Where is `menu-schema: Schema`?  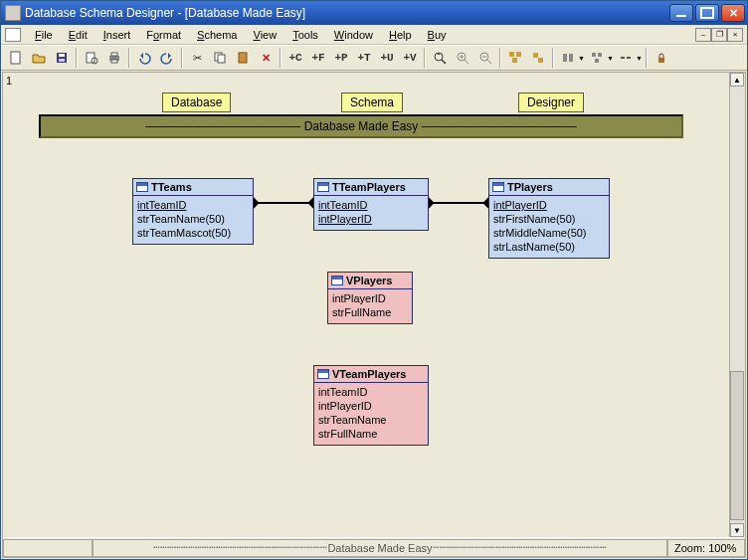 menu-schema: Schema is located at coordinates (217, 35).